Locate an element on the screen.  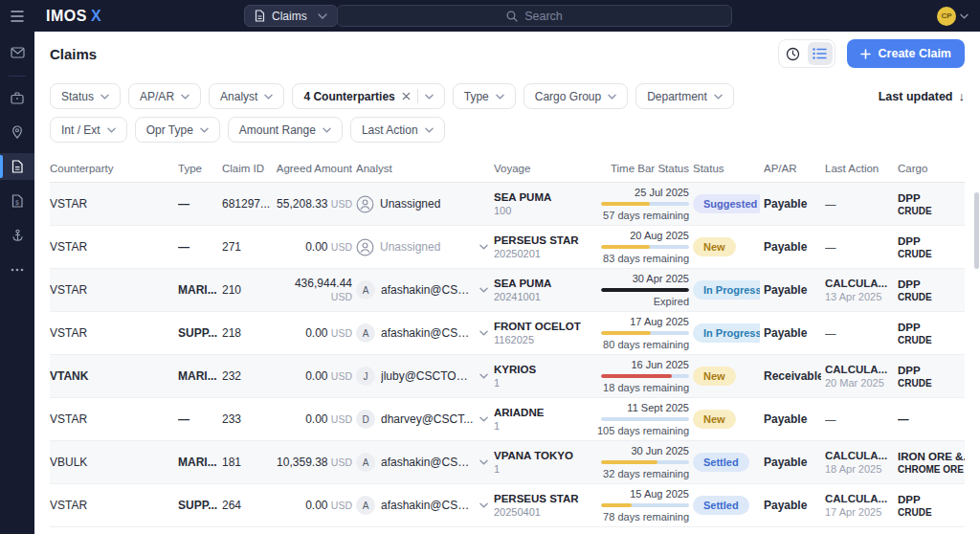
cell-agreed-amount: 0.00 USD is located at coordinates (314, 376).